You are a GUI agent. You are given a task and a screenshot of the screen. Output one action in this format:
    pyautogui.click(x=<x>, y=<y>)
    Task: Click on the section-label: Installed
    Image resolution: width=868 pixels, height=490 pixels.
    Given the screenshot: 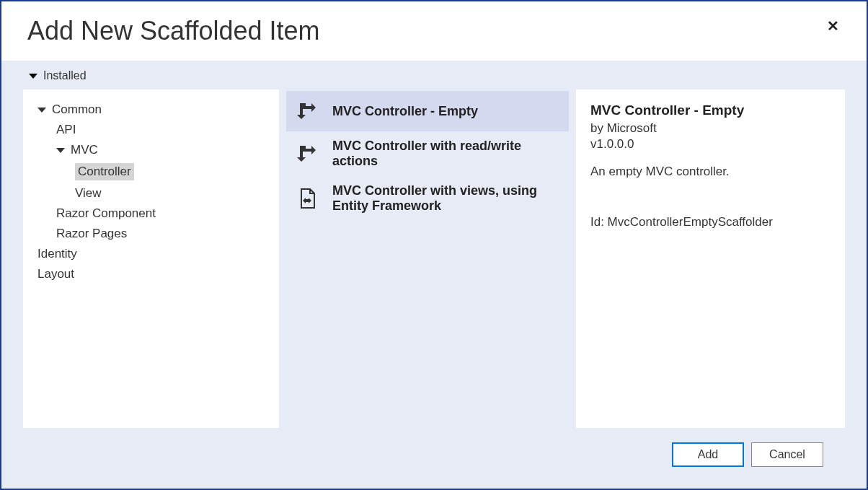 What is the action you would take?
    pyautogui.click(x=65, y=76)
    